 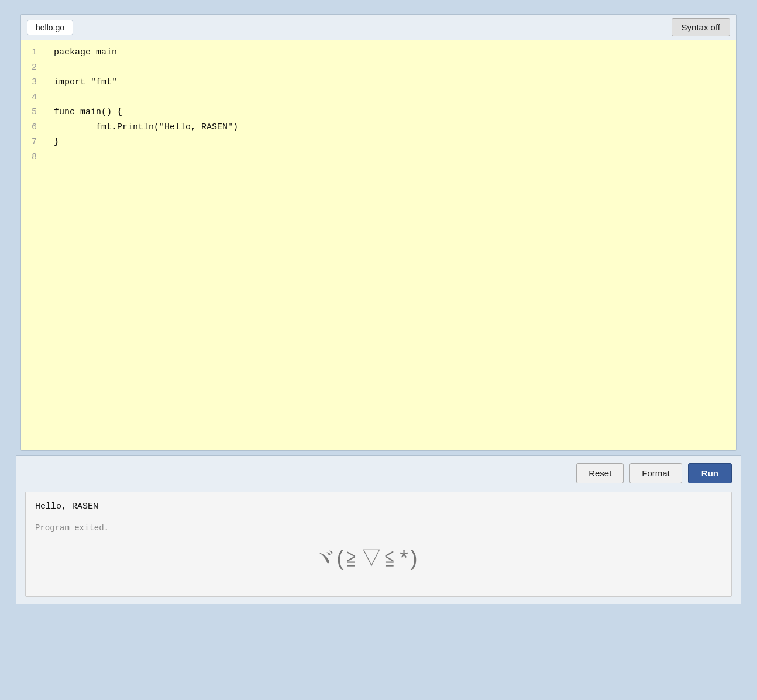 I want to click on output-result: Hello, RASEN, so click(x=378, y=507).